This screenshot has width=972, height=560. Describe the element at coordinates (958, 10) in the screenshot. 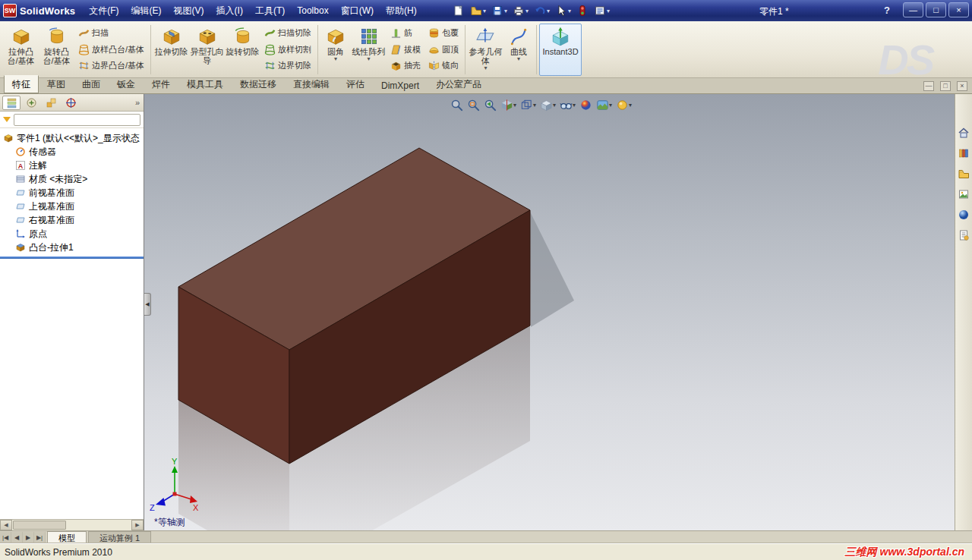

I see `close-button: ×` at that location.